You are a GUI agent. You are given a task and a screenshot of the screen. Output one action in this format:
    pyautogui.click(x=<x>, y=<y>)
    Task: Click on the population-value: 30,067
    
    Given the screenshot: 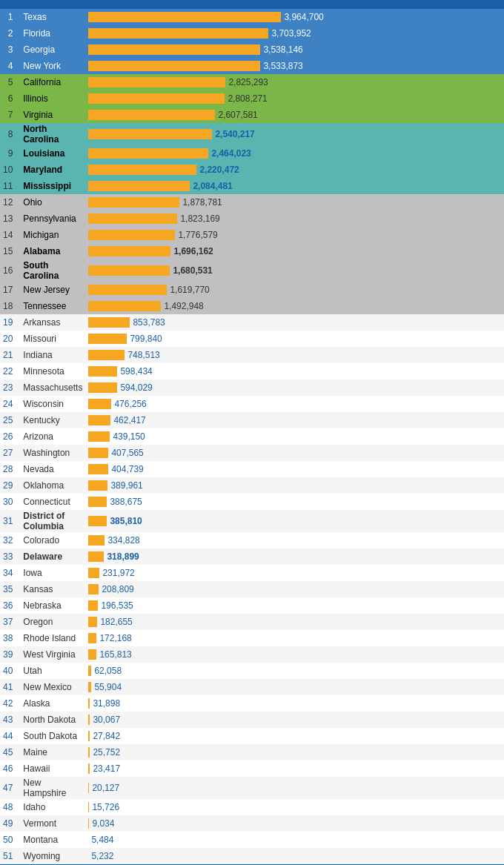 What is the action you would take?
    pyautogui.click(x=107, y=720)
    